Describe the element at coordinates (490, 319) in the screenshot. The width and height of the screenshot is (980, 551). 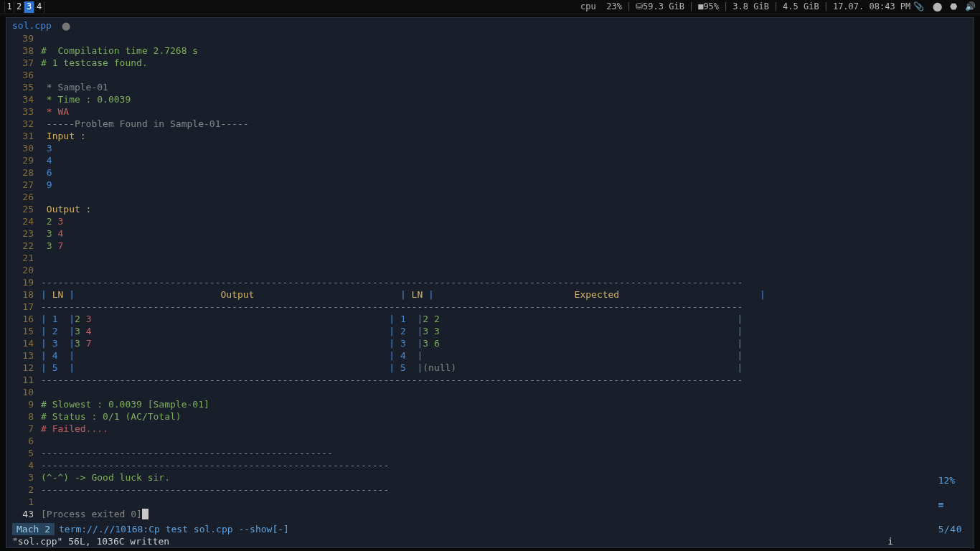
I see `editor-line: 16| 1 |2 3 | 1 |2 2 |` at that location.